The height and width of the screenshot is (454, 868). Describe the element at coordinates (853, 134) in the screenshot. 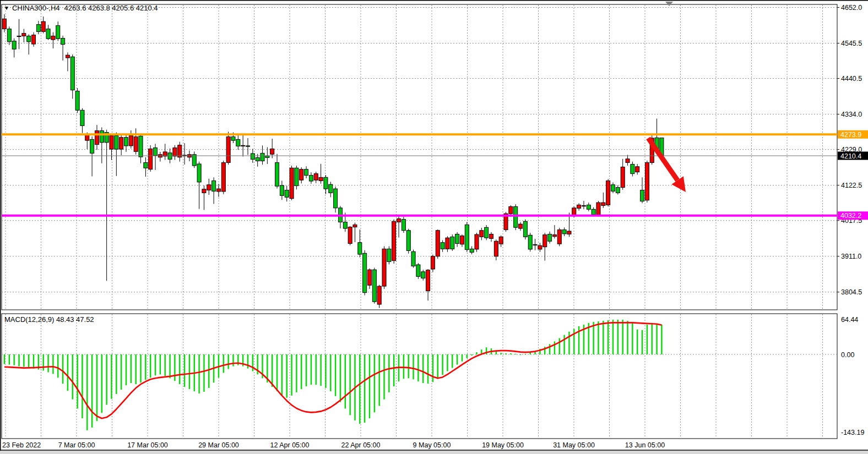

I see `resistance-price-tag: 4273.9` at that location.